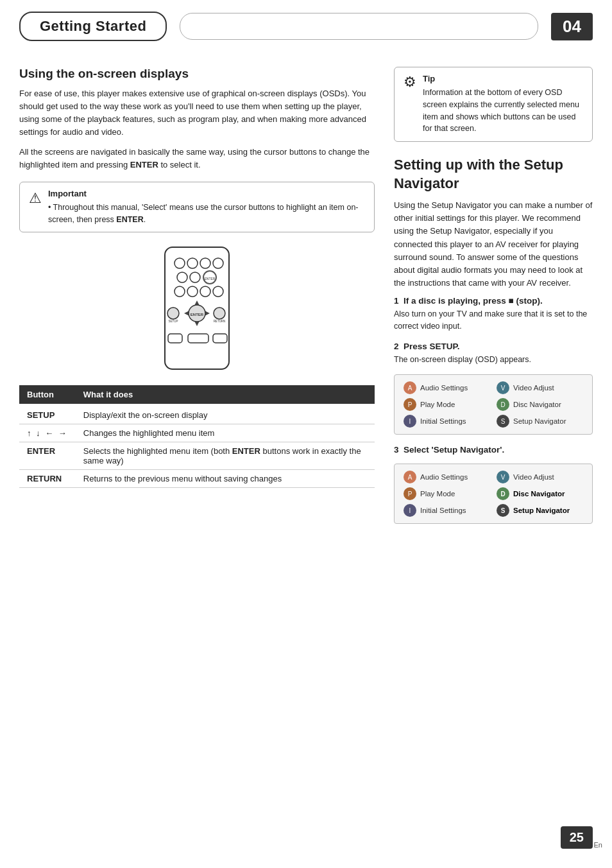 This screenshot has width=612, height=868. Describe the element at coordinates (197, 207) in the screenshot. I see `important-notice: ⚠ Important • Throughout this manual, 'S…` at that location.